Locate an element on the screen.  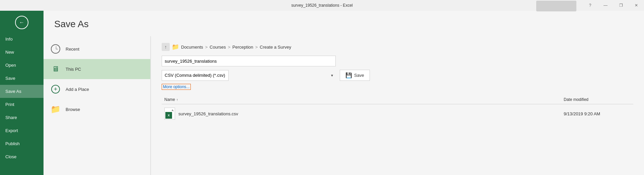
location-recent-label: Recent is located at coordinates (72, 49).